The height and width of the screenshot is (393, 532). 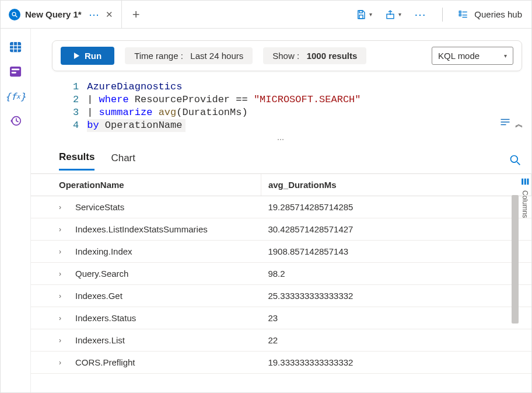 What do you see at coordinates (189, 56) in the screenshot?
I see `time-range-picker: Time range : Last 24 hours` at bounding box center [189, 56].